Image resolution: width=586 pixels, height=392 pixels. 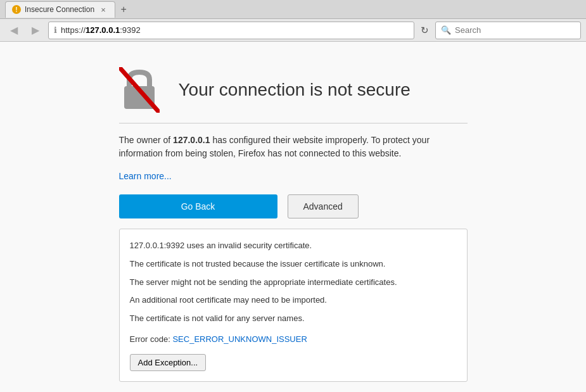 What do you see at coordinates (293, 265) in the screenshot?
I see `cert-error-line2: The certificate is not trusted because t…` at bounding box center [293, 265].